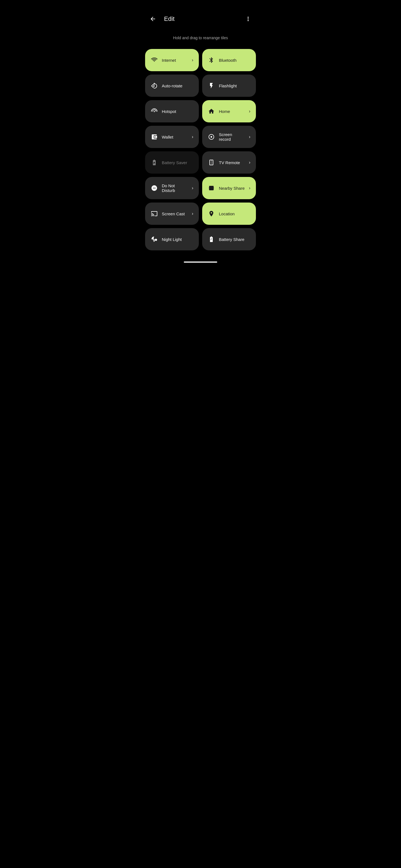 The image size is (401, 868). What do you see at coordinates (154, 188) in the screenshot?
I see `dnd-icon` at bounding box center [154, 188].